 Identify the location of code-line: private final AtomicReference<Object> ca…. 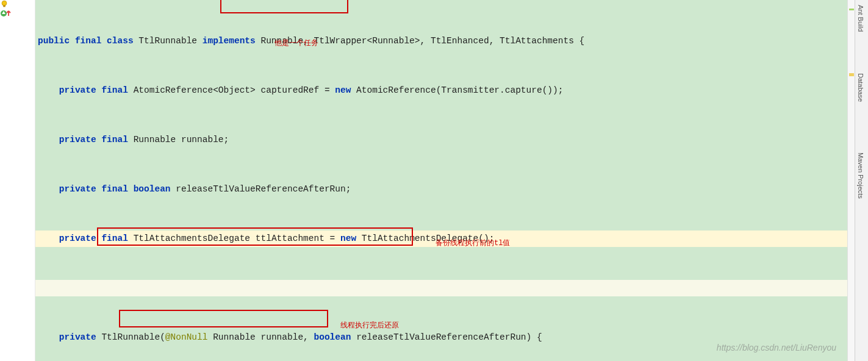
(442, 90).